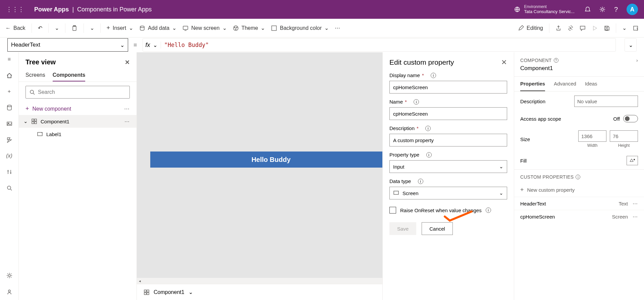 The width and height of the screenshot is (644, 300). What do you see at coordinates (448, 114) in the screenshot?
I see `name-input` at bounding box center [448, 114].